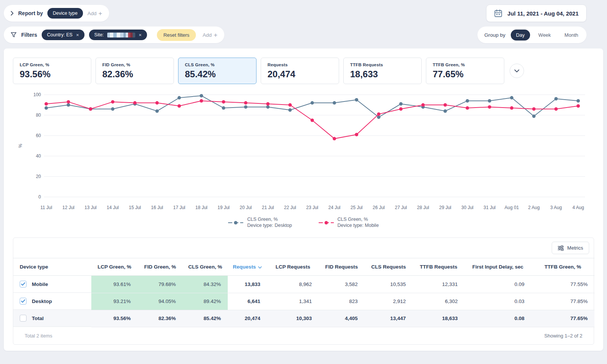 Image resolution: width=607 pixels, height=364 pixels. I want to click on metric-cell: 2,912, so click(389, 302).